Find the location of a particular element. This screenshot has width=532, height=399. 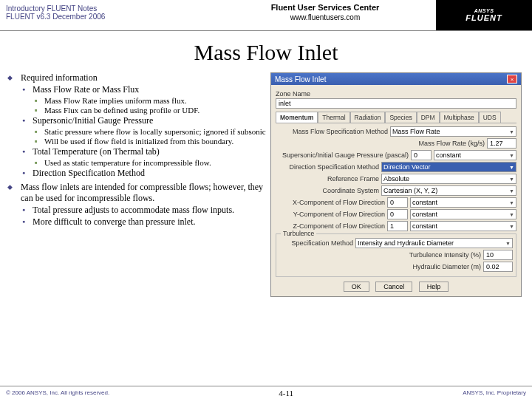

bullet-text: Mass flow inlets are intended for compre… is located at coordinates (142, 192).